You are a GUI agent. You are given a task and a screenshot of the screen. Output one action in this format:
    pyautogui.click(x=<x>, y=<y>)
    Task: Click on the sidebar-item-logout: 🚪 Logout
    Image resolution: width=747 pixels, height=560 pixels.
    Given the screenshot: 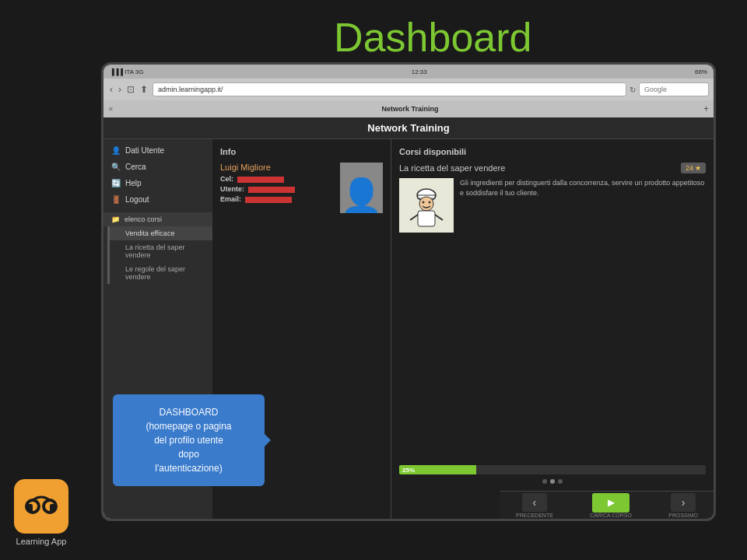 What is the action you would take?
    pyautogui.click(x=158, y=199)
    